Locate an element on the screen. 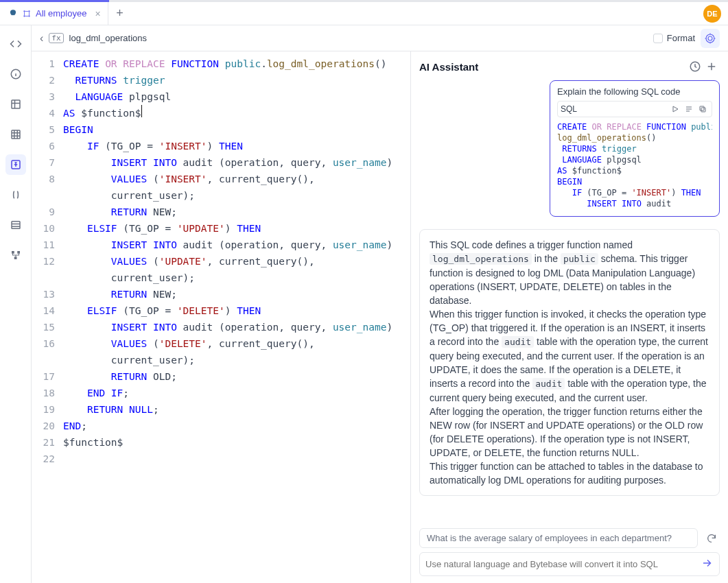 This screenshot has height=583, width=728. add-tab-button: + is located at coordinates (120, 14).